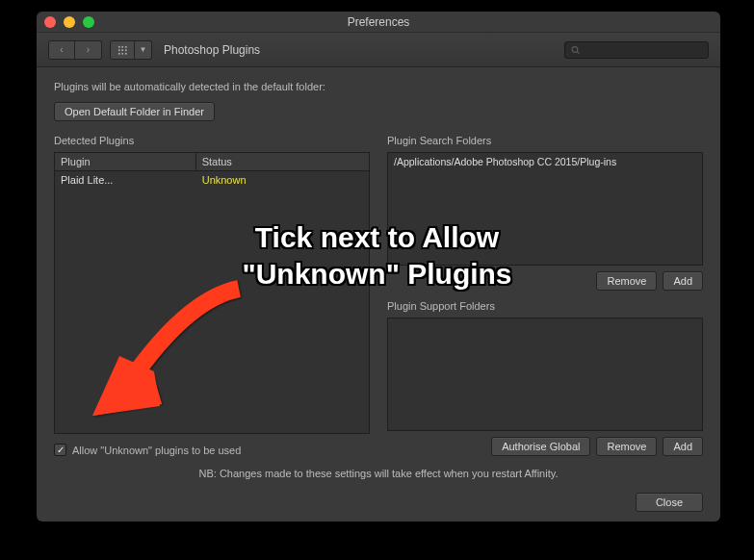 The width and height of the screenshot is (754, 560). What do you see at coordinates (378, 22) in the screenshot?
I see `titlebar: Preferences` at bounding box center [378, 22].